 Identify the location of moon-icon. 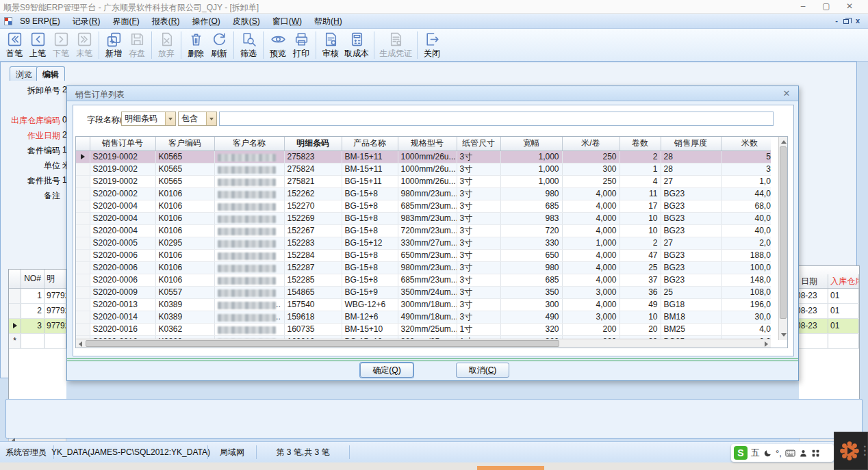
(768, 453).